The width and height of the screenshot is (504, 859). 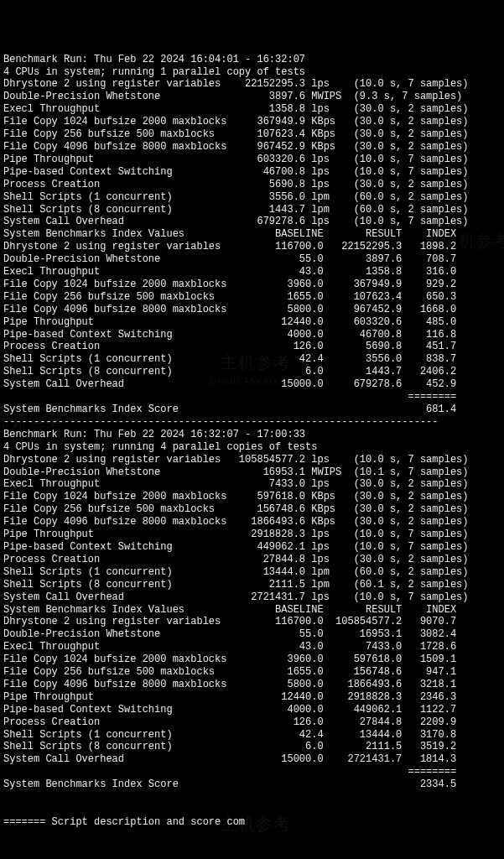 I want to click on output-line: Execl Throughput 43.0 1358.8 316.0, so click(x=253, y=272).